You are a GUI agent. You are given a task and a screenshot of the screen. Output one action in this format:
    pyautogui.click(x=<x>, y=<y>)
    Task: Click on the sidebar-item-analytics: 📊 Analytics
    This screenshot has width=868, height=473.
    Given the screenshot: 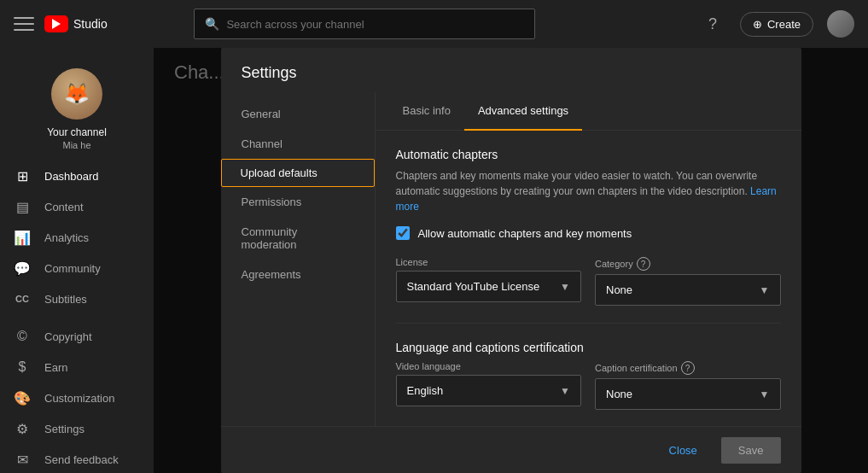 What is the action you would take?
    pyautogui.click(x=77, y=237)
    